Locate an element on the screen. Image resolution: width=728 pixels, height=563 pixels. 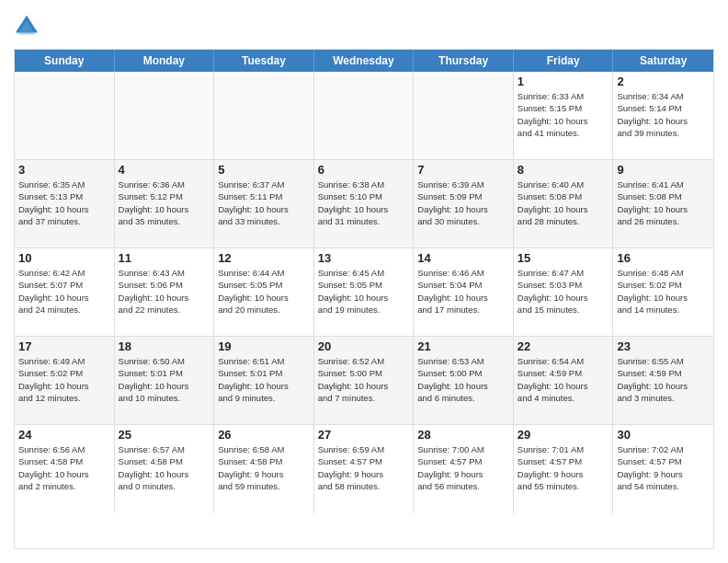
day-header-wednesday: Wednesday is located at coordinates (364, 61).